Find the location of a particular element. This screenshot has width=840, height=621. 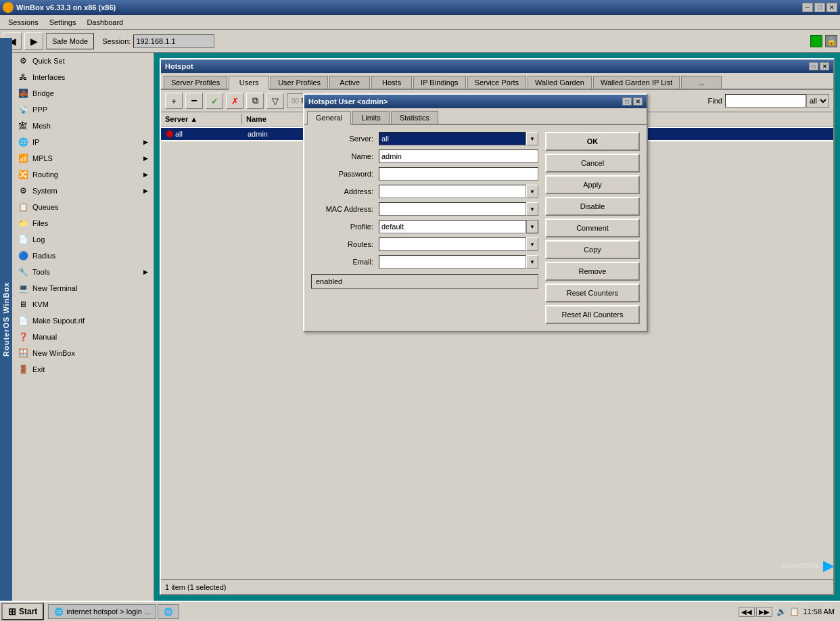

taskbar-item-browser2: 🌐 is located at coordinates (168, 612).